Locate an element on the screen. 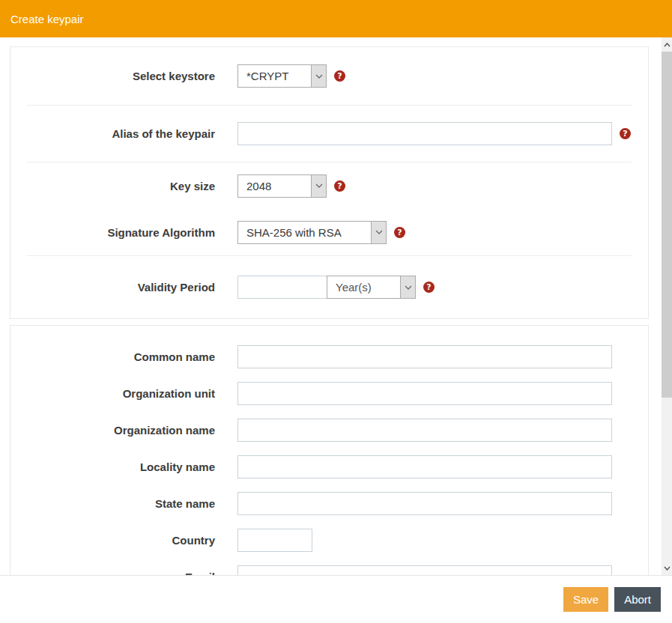 The image size is (672, 623). scroll-up-arrow-icon is located at coordinates (667, 45).